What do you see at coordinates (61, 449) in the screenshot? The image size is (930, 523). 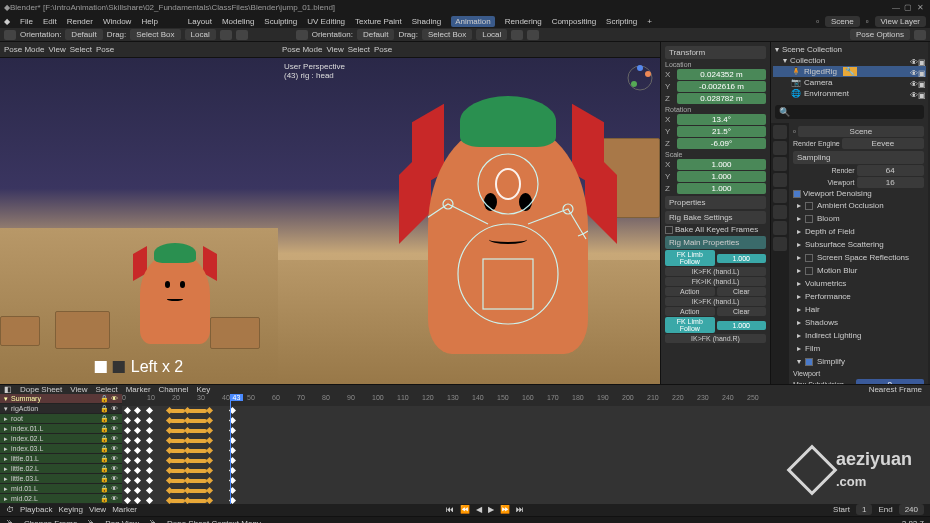 I see `dope-channel-index.03.L: ▸ index.03.L🔒👁` at bounding box center [61, 449].